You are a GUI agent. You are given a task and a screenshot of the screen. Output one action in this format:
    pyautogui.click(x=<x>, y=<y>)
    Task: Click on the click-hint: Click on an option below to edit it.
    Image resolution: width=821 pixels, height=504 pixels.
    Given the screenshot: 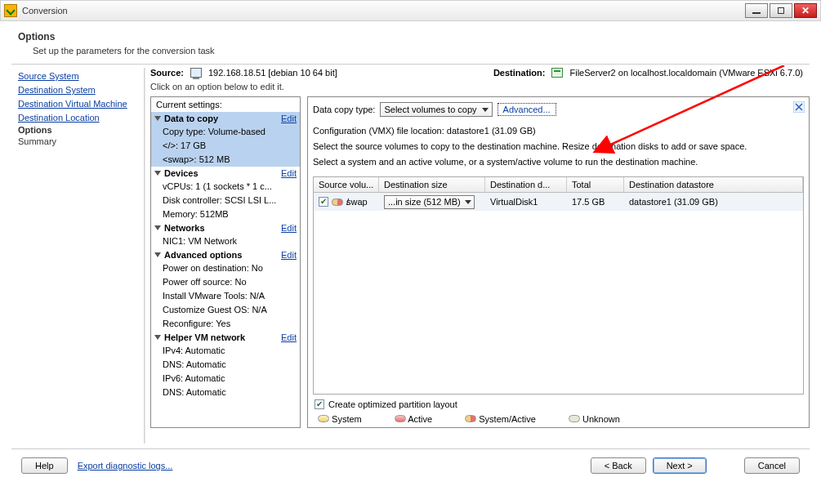 What is the action you would take?
    pyautogui.click(x=480, y=87)
    